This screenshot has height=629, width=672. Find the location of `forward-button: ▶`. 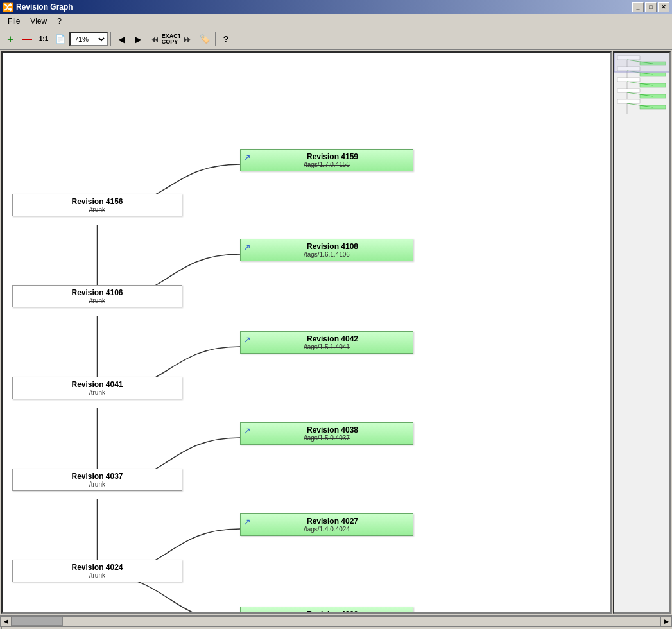

forward-button: ▶ is located at coordinates (138, 39).